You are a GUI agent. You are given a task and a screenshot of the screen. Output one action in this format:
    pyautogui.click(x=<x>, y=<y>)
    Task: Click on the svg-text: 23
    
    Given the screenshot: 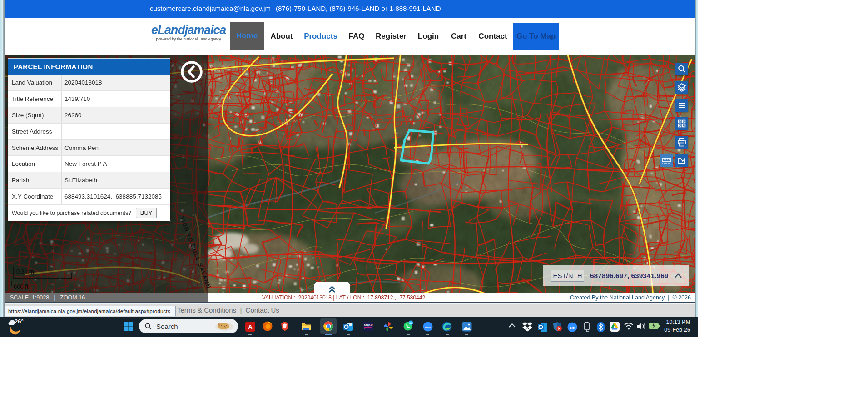 What is the action you would take?
    pyautogui.click(x=411, y=323)
    